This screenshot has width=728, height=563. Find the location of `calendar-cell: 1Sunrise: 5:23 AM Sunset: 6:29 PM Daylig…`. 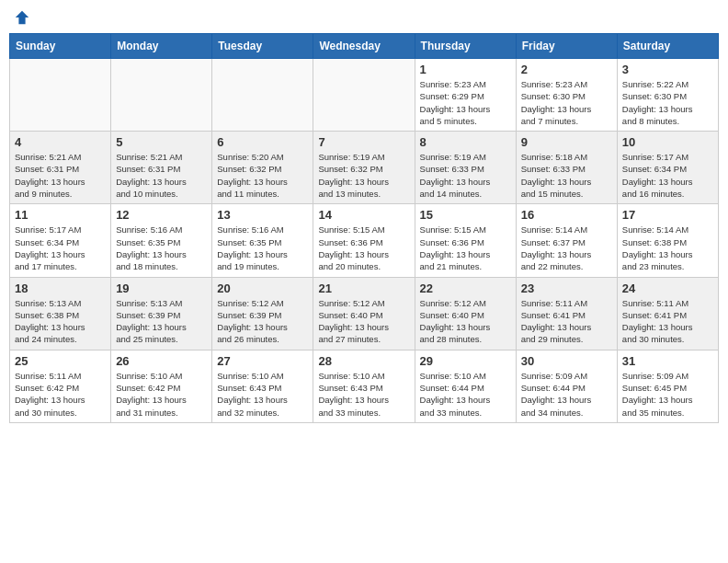

calendar-cell: 1Sunrise: 5:23 AM Sunset: 6:29 PM Daylig… is located at coordinates (465, 96).